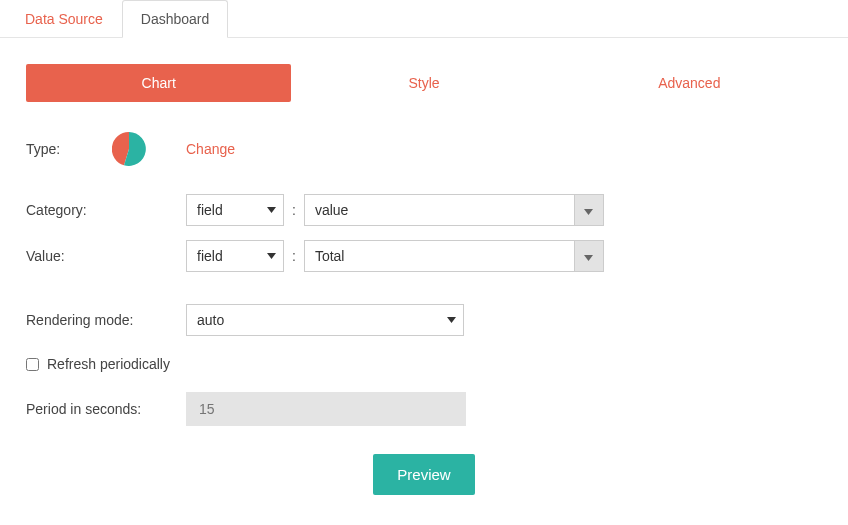 The image size is (848, 525). Describe the element at coordinates (589, 210) in the screenshot. I see `category-value-dropdown-button` at that location.